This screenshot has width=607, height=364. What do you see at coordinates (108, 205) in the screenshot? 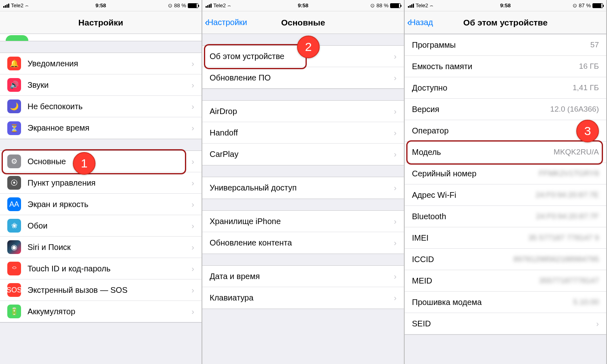
I see `row-label: Экран и яркость` at bounding box center [108, 205].